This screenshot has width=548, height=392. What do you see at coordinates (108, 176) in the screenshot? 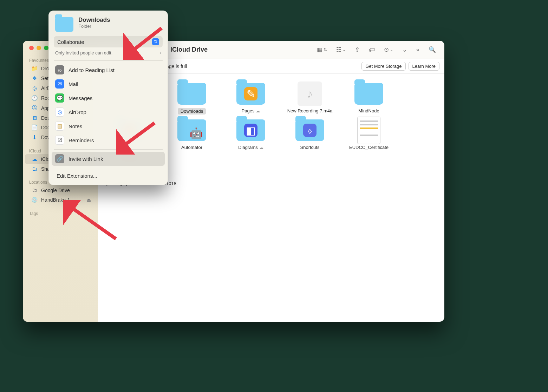
I see `edit-extensions-button: Edit Extensions...` at bounding box center [108, 176].